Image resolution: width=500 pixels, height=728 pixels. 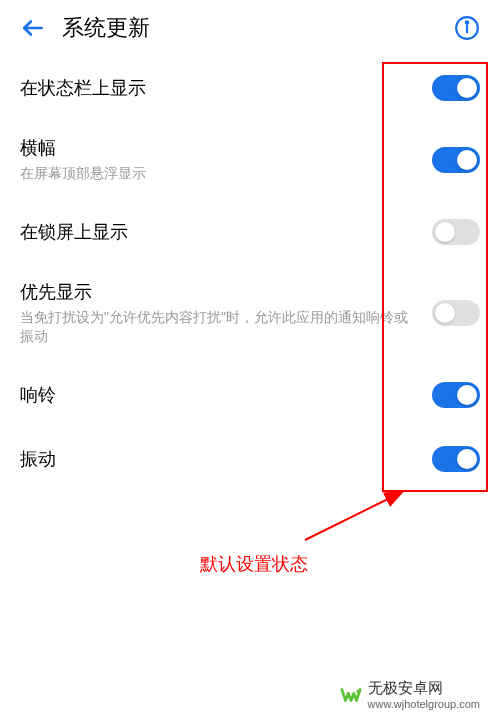 What do you see at coordinates (216, 148) in the screenshot?
I see `setting-label: 横幅` at bounding box center [216, 148].